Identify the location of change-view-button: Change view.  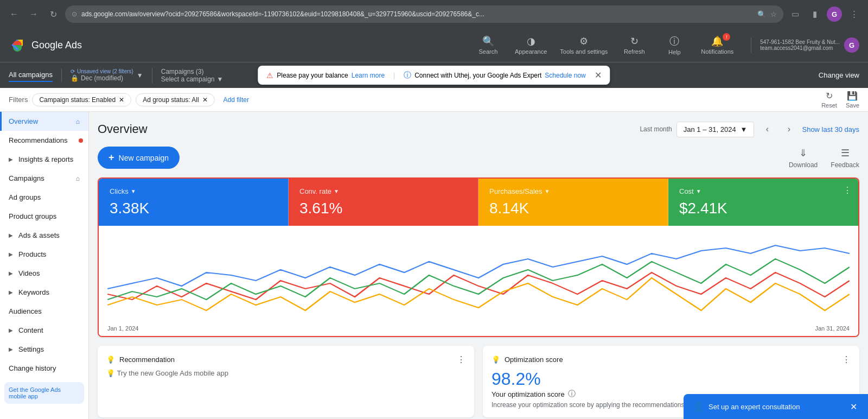
(839, 75).